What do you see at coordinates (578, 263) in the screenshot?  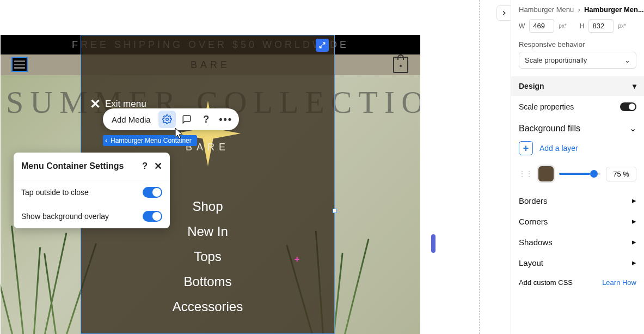 I see `layout-section: Layout▸` at bounding box center [578, 263].